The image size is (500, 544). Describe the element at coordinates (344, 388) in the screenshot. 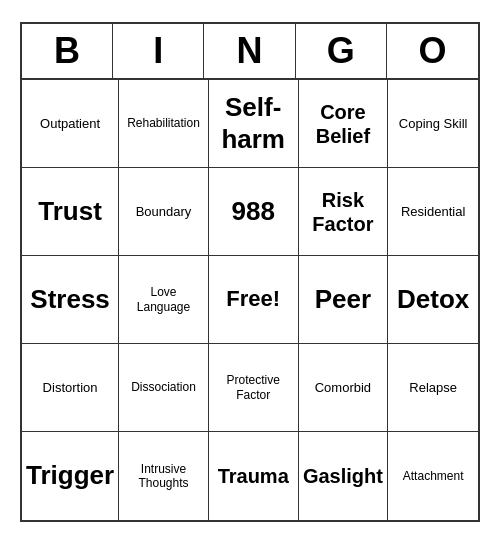

I see `bingo-cell: Comorbid` at that location.